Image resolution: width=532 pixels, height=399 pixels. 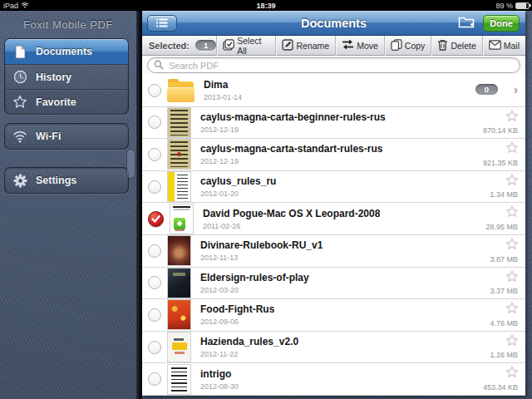 What do you see at coordinates (504, 259) in the screenshot?
I see `file-size: 3.87 MB` at bounding box center [504, 259].